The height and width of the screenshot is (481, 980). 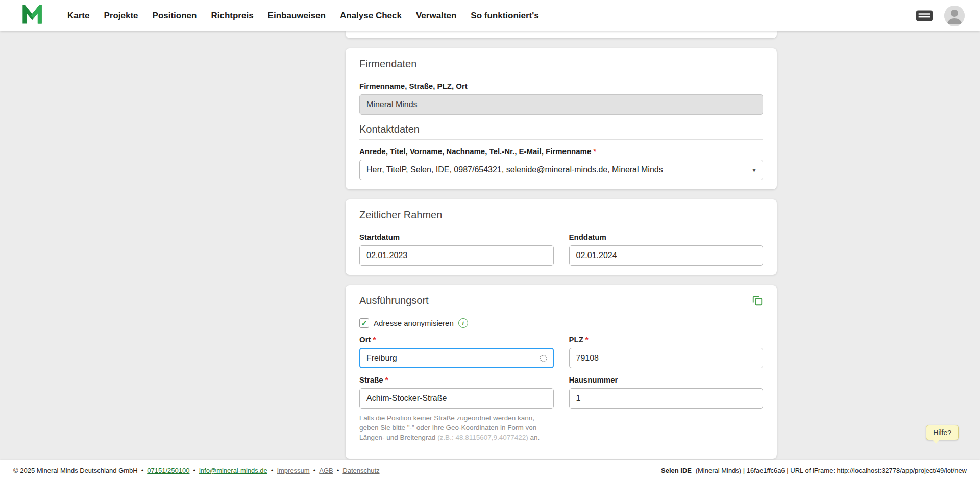 What do you see at coordinates (814, 470) in the screenshot?
I see `footer-status: Selen IDE (Mineral Minds) | 16fae1ffc6a6…` at bounding box center [814, 470].